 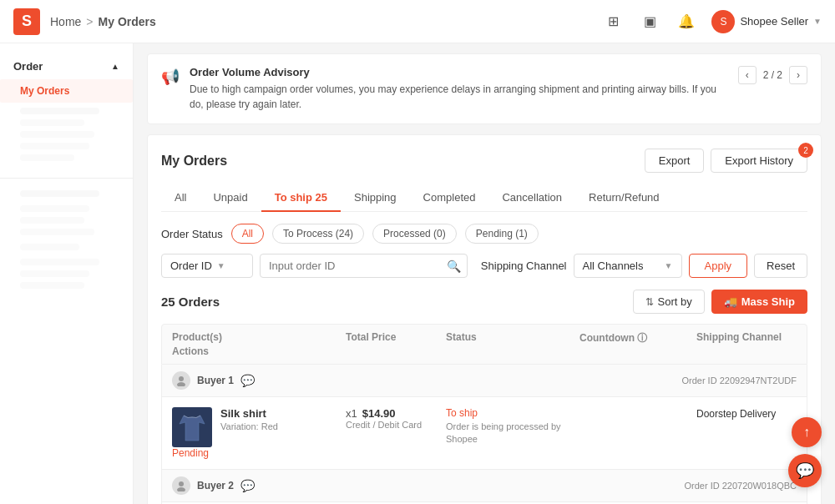 What do you see at coordinates (396, 419) in the screenshot?
I see `product-price: x1$14.90 Credit / Debit Card` at bounding box center [396, 419].